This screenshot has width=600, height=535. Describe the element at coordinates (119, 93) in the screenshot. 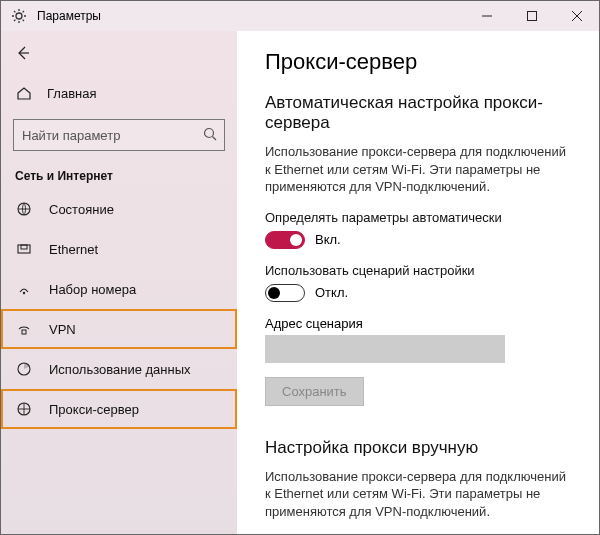

I see `sidebar-item-home: Главная` at that location.